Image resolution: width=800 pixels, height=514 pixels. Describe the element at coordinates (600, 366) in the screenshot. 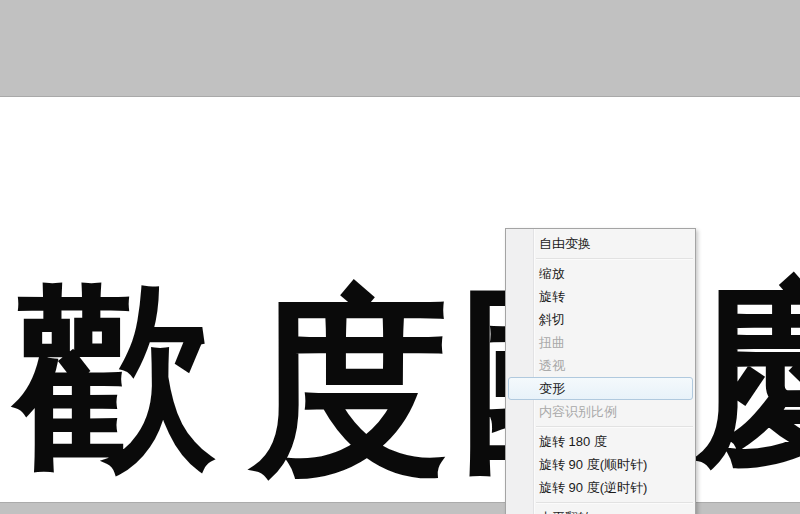

I see `menu-item-perspective: 透视` at that location.